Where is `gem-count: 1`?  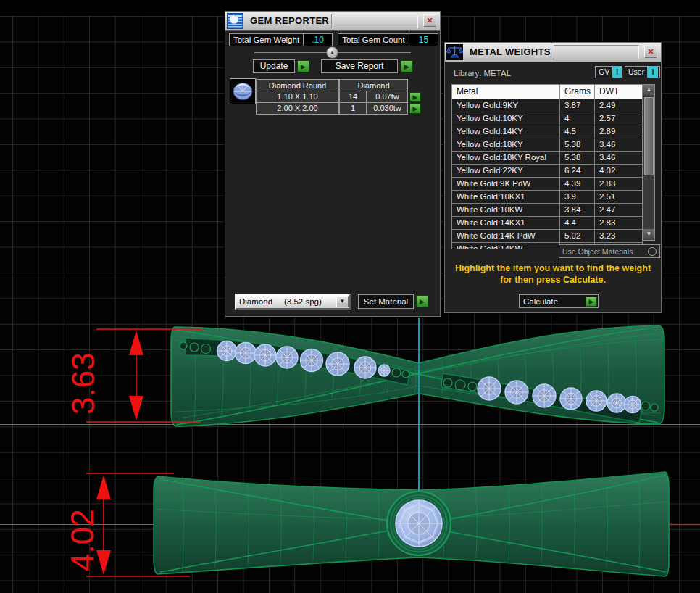
gem-count: 1 is located at coordinates (353, 109).